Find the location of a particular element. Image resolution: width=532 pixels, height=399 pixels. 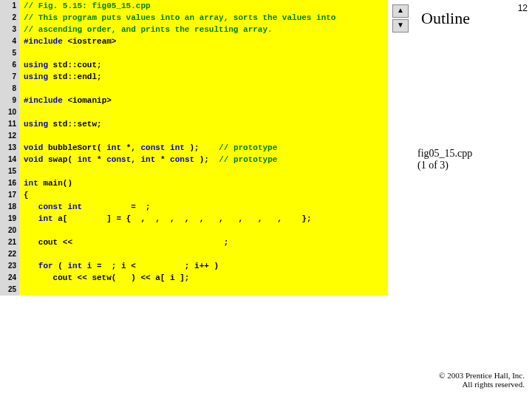

page-number: 12 is located at coordinates (523, 8).